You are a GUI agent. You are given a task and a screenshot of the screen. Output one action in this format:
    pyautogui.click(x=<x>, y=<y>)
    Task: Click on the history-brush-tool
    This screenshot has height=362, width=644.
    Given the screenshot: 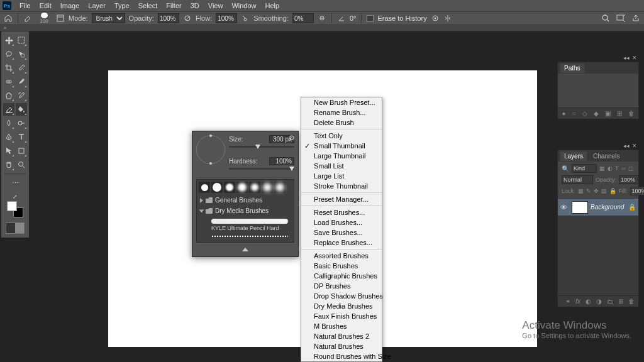 What is the action you would take?
    pyautogui.click(x=21, y=96)
    